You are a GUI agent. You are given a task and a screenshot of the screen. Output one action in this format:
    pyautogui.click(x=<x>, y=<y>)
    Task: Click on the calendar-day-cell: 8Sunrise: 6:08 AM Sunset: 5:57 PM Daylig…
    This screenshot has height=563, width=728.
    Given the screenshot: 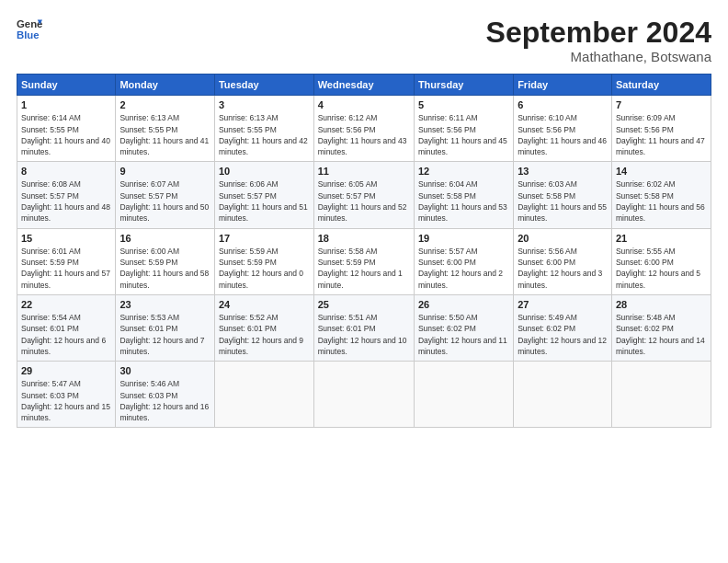 What is the action you would take?
    pyautogui.click(x=66, y=195)
    